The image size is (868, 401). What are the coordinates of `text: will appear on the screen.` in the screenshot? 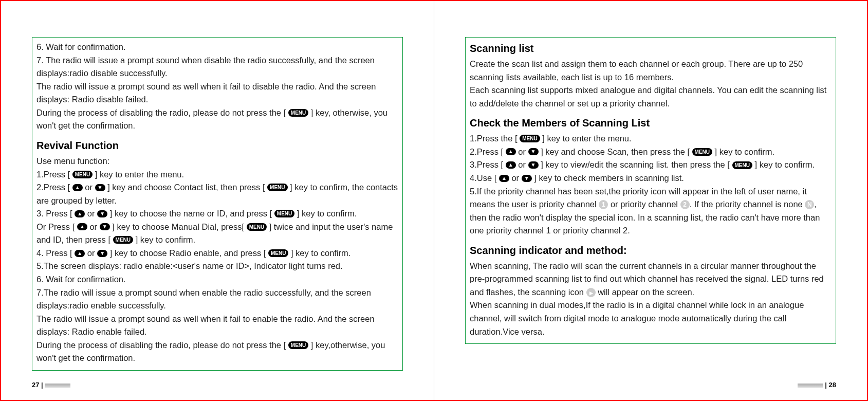 It's located at (645, 292).